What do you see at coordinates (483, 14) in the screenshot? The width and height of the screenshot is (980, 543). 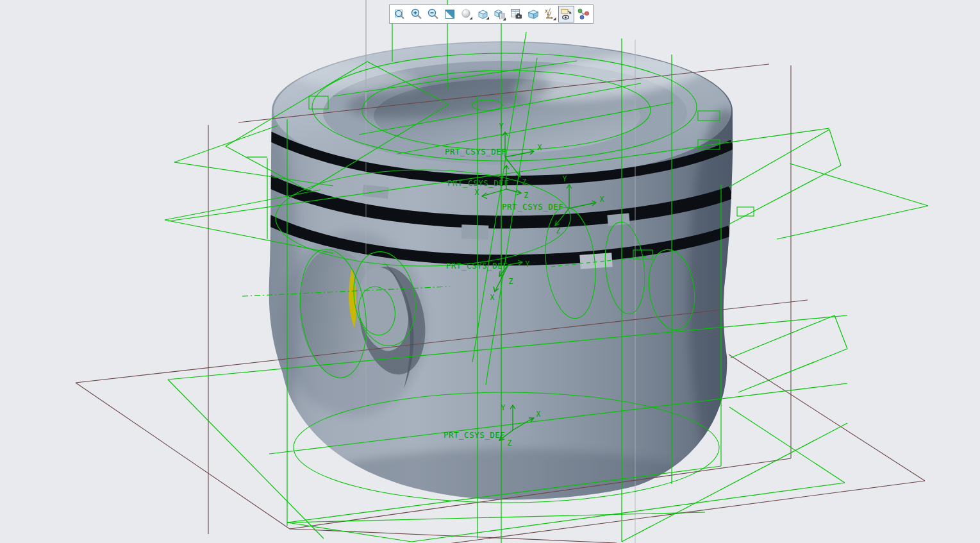 I see `saved-views-button` at bounding box center [483, 14].